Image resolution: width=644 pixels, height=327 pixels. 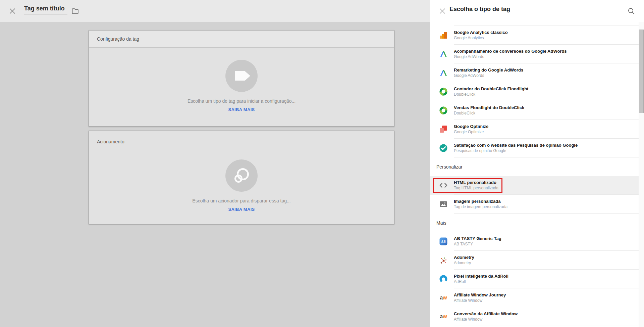 What do you see at coordinates (481, 279) in the screenshot?
I see `tag-type-text: Pixel inteligente da AdRollAdRoll` at bounding box center [481, 279].